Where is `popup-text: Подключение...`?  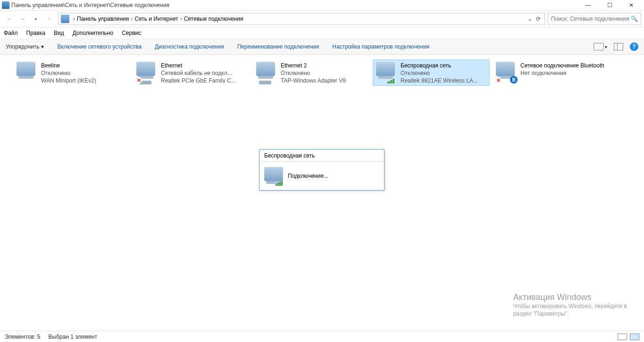
popup-text: Подключение... is located at coordinates (308, 176).